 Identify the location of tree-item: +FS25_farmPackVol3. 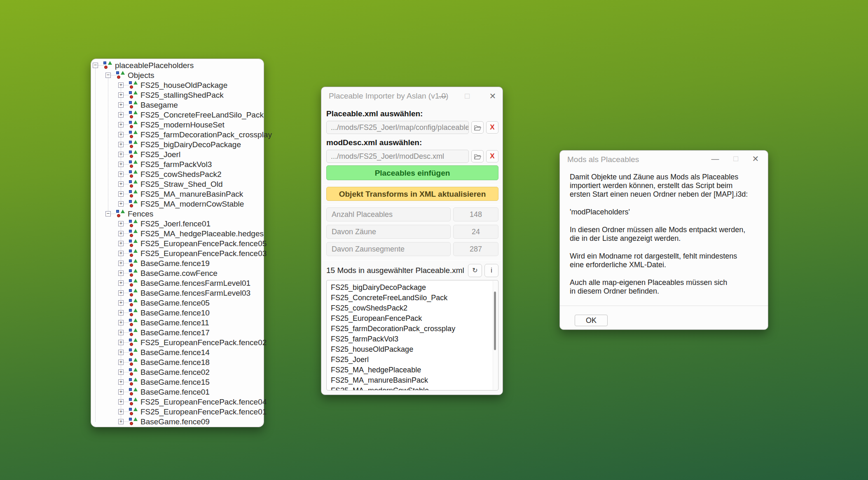
(177, 165).